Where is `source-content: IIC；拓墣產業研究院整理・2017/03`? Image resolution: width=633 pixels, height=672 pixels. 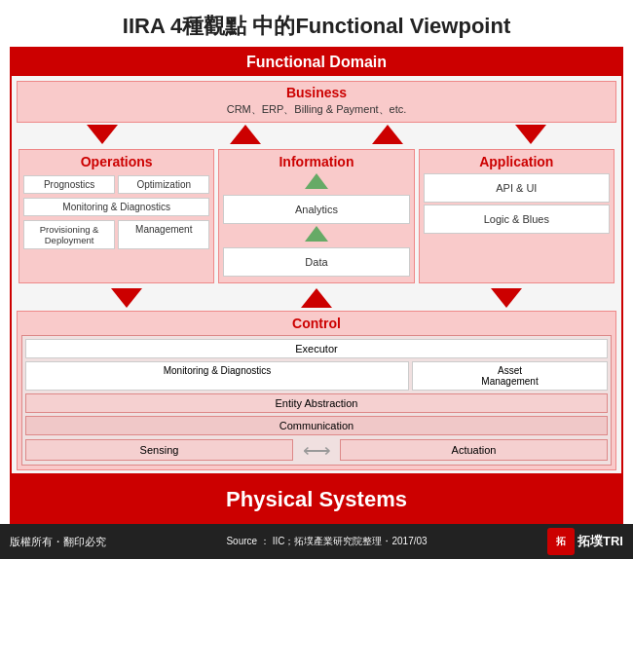
source-content: IIC；拓墣產業研究院整理・2017/03 is located at coordinates (351, 541).